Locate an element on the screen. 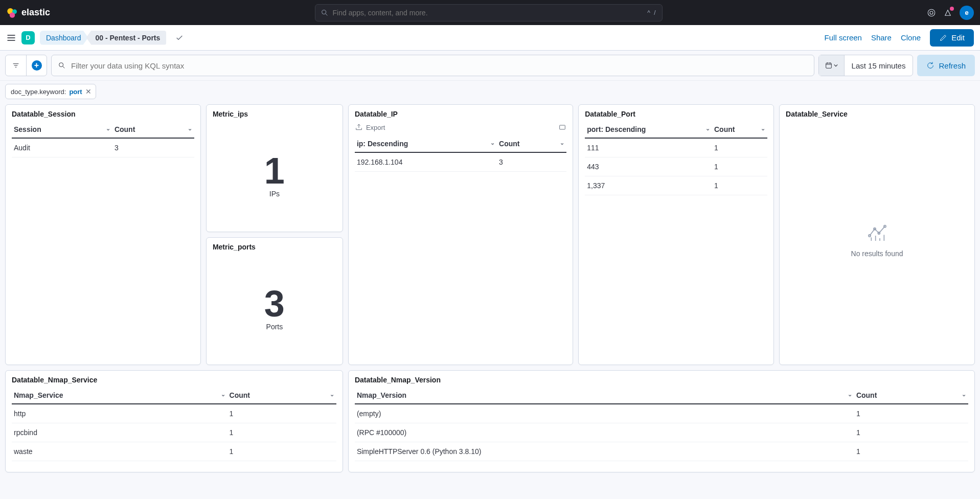  refresh-label: Refresh is located at coordinates (952, 65).